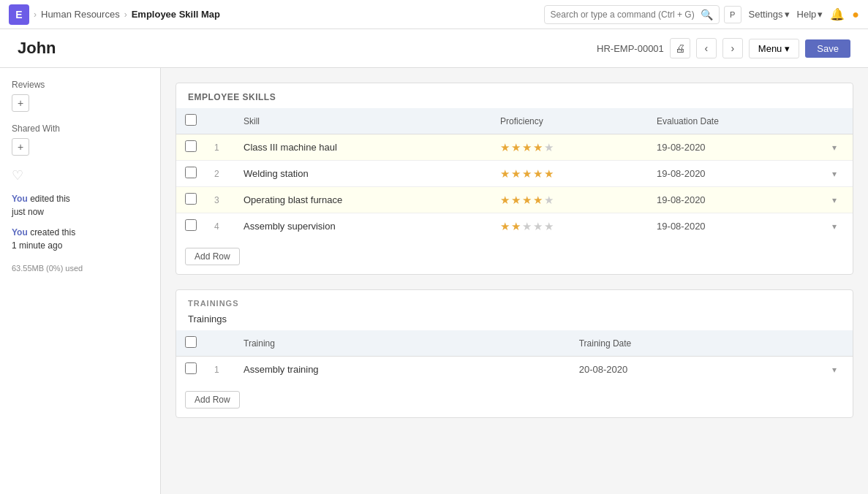 The image size is (868, 494). Describe the element at coordinates (838, 370) in the screenshot. I see `training-row-dropdown: ▾` at that location.